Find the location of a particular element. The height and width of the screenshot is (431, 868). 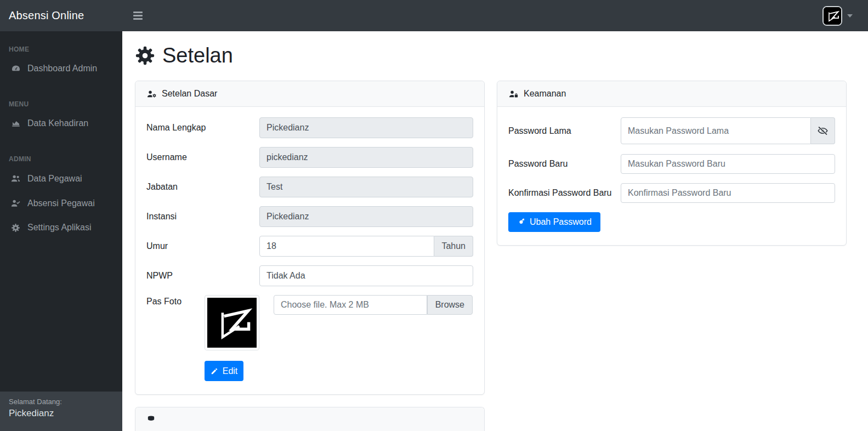

field-row-pas-foto: Pas Foto is located at coordinates (310, 338).